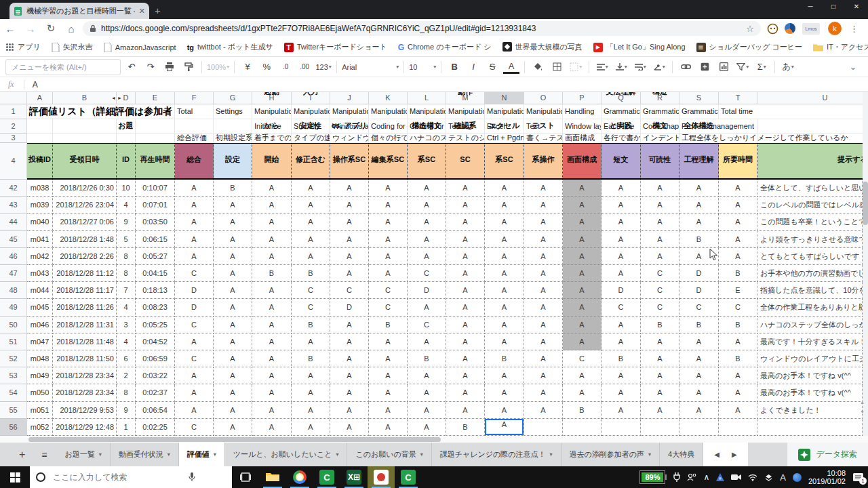  What do you see at coordinates (370, 67) in the screenshot?
I see `font-select: Arial▾` at bounding box center [370, 67].